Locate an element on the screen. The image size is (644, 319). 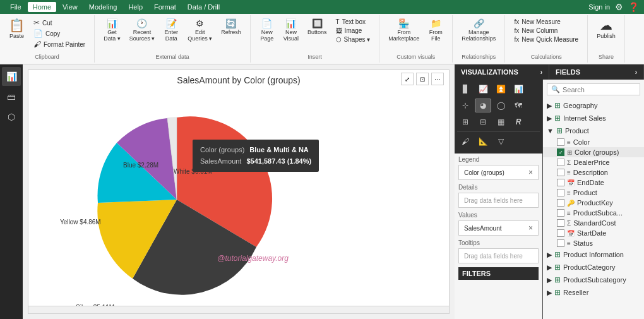
status-checkbox is located at coordinates (561, 243).